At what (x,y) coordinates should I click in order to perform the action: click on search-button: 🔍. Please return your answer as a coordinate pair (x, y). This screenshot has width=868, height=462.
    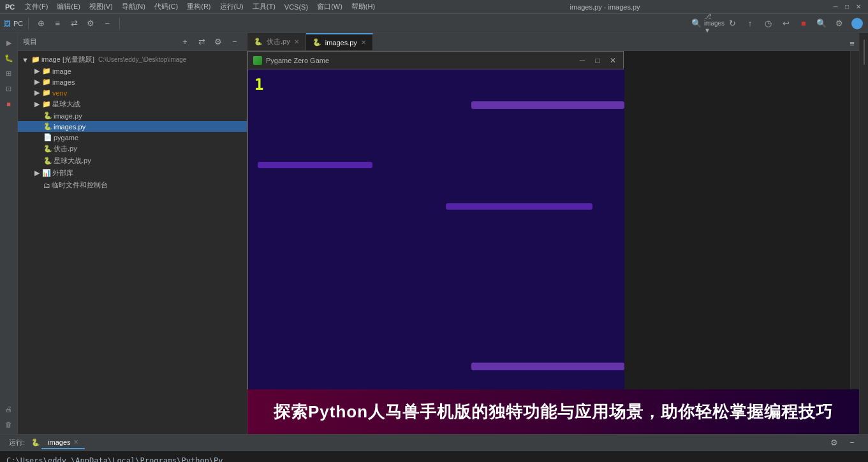
    Looking at the image, I should click on (696, 24).